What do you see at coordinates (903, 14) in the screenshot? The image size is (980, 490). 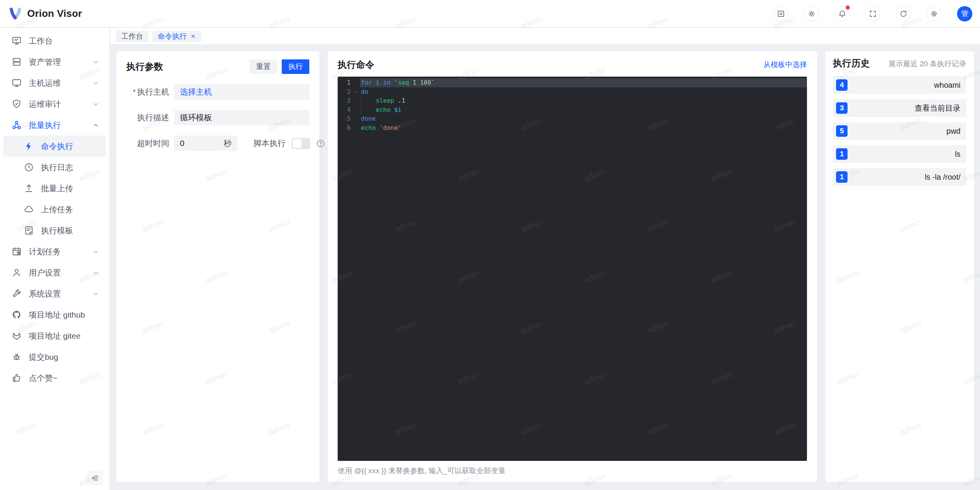 I see `refresh-icon` at bounding box center [903, 14].